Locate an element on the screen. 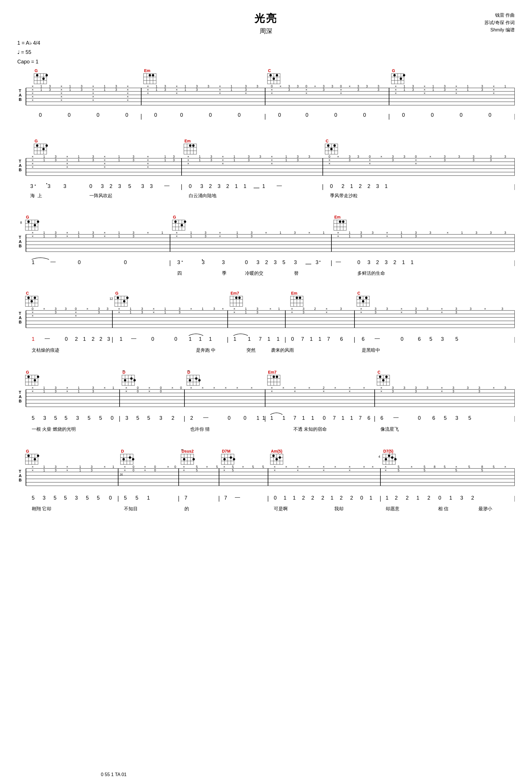 This screenshot has width=532, height=783. svg-text: B is located at coordinates (20, 480).